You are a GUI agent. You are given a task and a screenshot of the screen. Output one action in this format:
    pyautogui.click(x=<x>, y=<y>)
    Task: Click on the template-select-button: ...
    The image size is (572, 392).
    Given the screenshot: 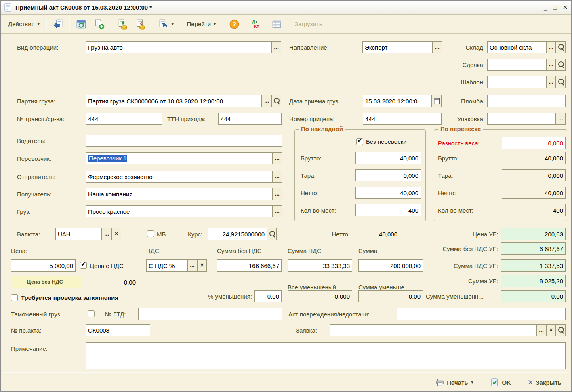 What is the action you would take?
    pyautogui.click(x=551, y=82)
    